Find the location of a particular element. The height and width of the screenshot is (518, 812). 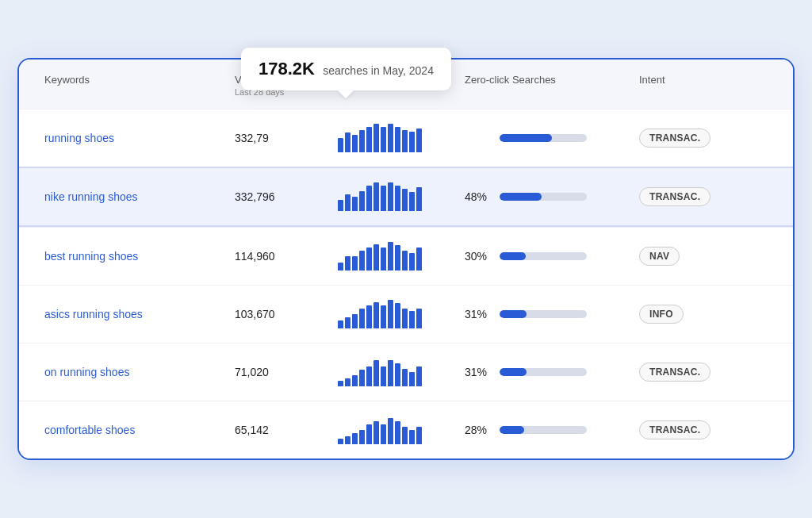

keyword-cell: comfortable shoes is located at coordinates (140, 430).